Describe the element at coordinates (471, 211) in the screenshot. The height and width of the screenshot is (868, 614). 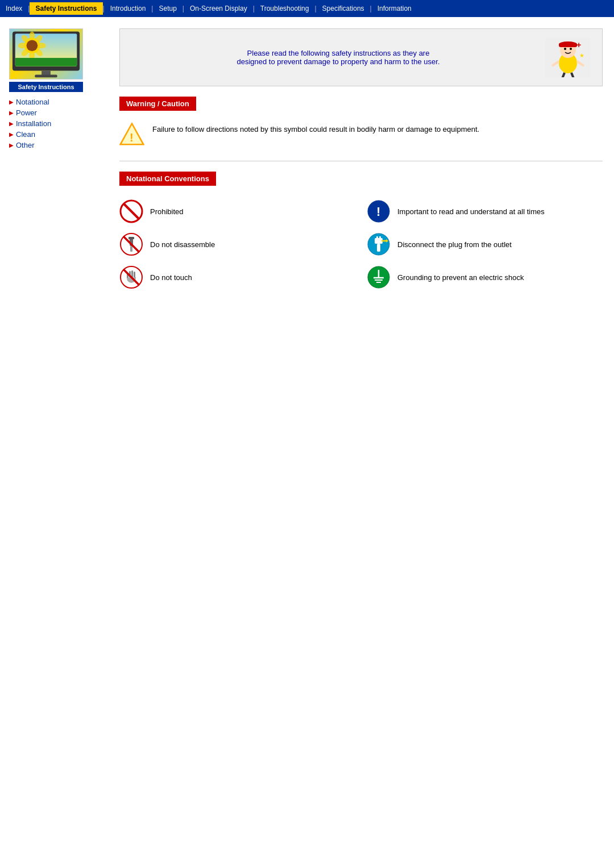
I see `important-label: Important to read and understand at all …` at that location.